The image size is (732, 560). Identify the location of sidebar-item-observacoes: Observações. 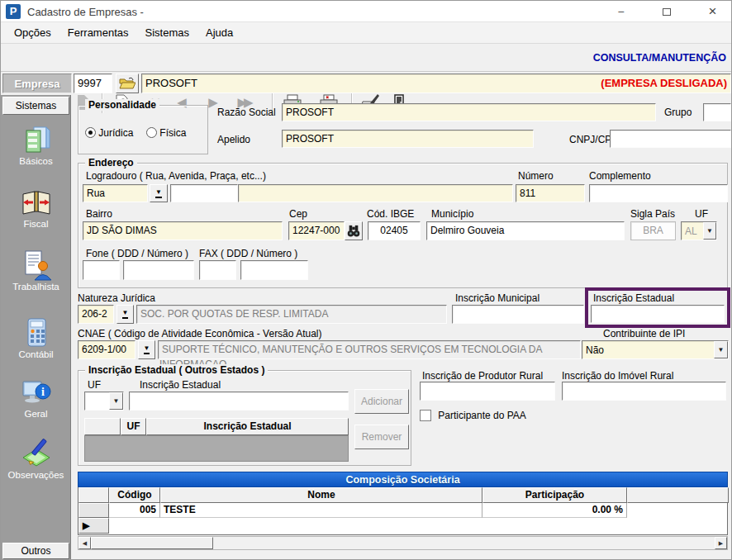
(36, 458).